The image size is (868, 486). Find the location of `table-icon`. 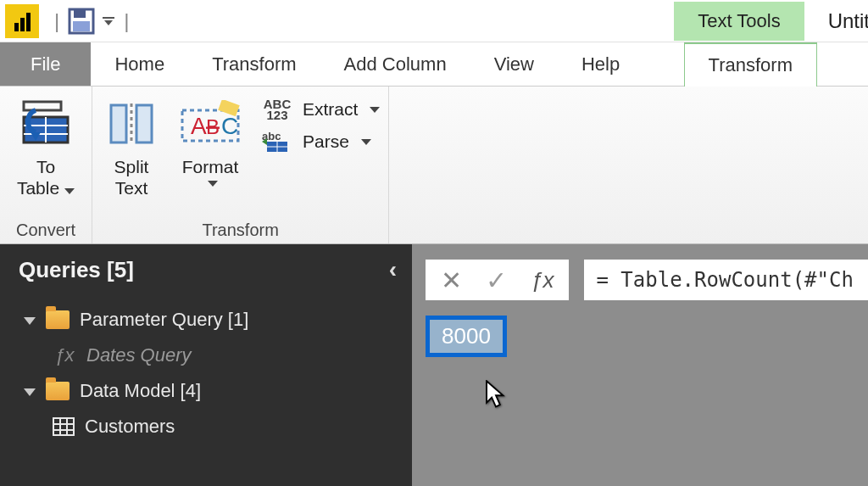

table-icon is located at coordinates (64, 427).